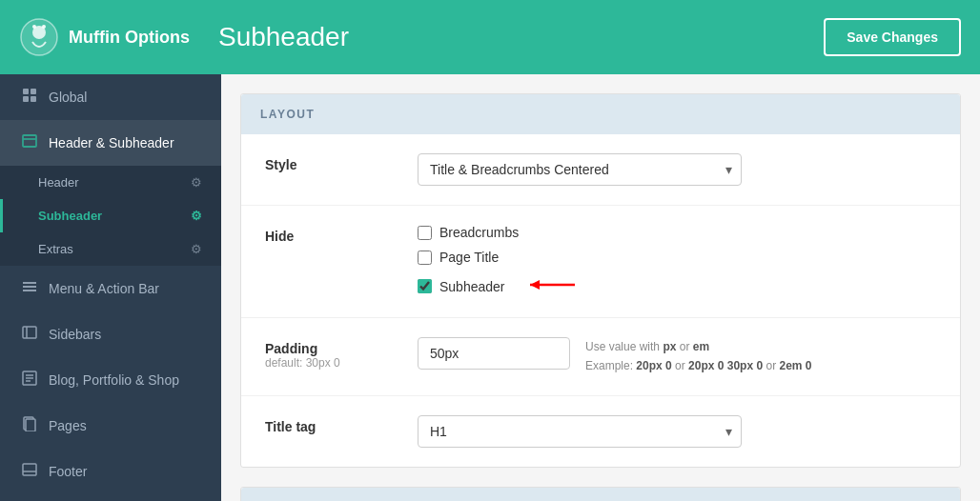 This screenshot has width=980, height=501. I want to click on style-label: Style, so click(341, 163).